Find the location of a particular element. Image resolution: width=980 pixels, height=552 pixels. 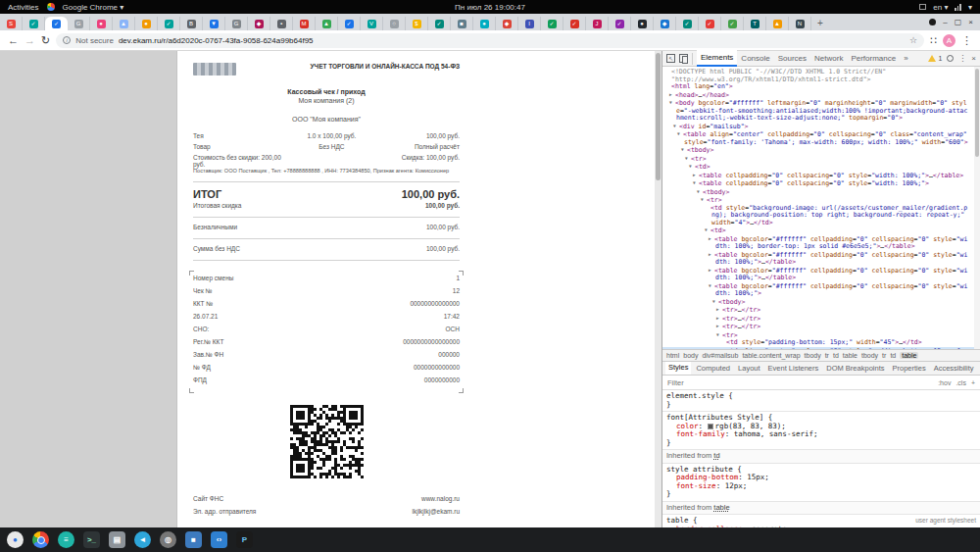

browser-tab: V is located at coordinates (372, 24).